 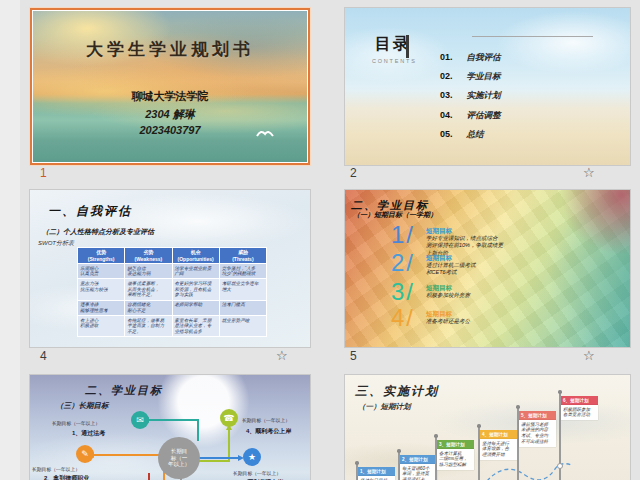 I want to click on flag-title: 2、短期计划, so click(x=418, y=460).